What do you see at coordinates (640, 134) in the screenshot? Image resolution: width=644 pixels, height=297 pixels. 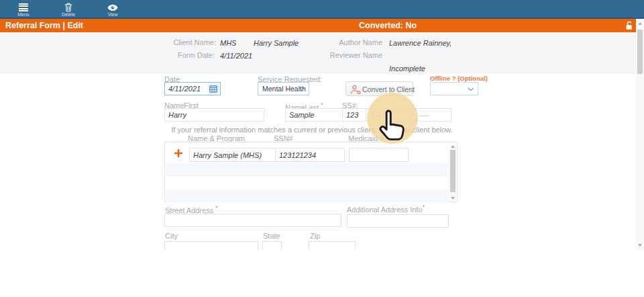 I see `page-scrollbar` at bounding box center [640, 134].